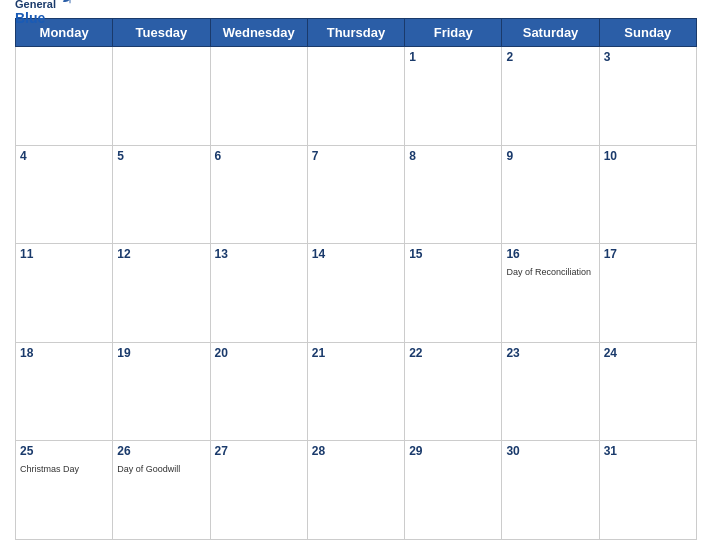 This screenshot has width=712, height=550. Describe the element at coordinates (356, 294) in the screenshot. I see `calendar-cell-3-4: 14` at that location.